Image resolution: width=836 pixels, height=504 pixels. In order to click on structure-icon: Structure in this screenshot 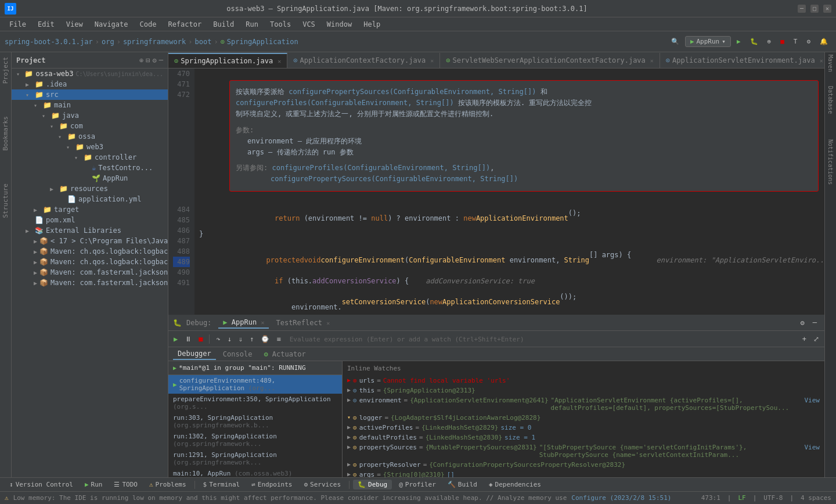, I will do `click(6, 201)`.